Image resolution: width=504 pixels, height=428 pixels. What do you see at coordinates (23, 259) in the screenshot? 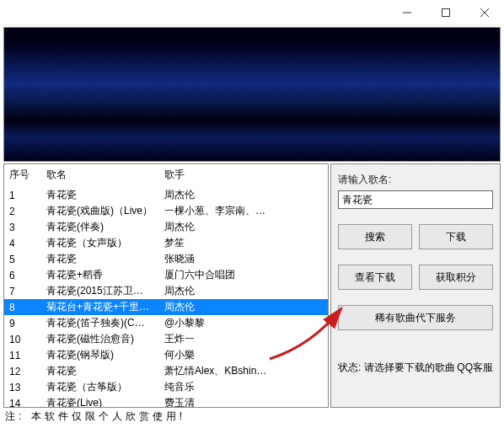
I see `cell-n: 5` at bounding box center [23, 259].